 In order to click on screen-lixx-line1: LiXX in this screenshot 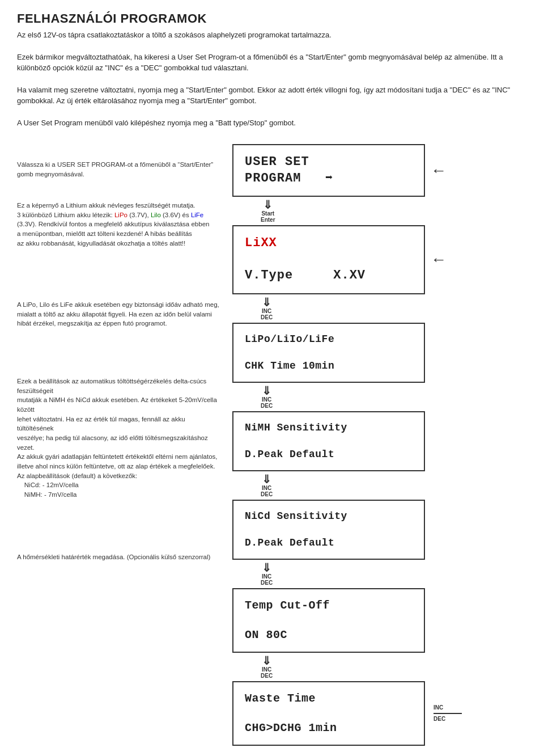, I will do `click(329, 244)`.